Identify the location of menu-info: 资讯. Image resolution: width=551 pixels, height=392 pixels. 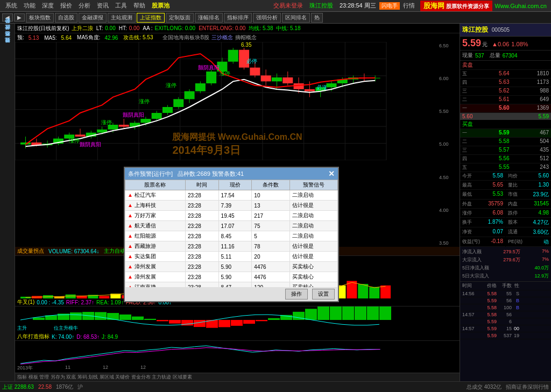
(103, 5).